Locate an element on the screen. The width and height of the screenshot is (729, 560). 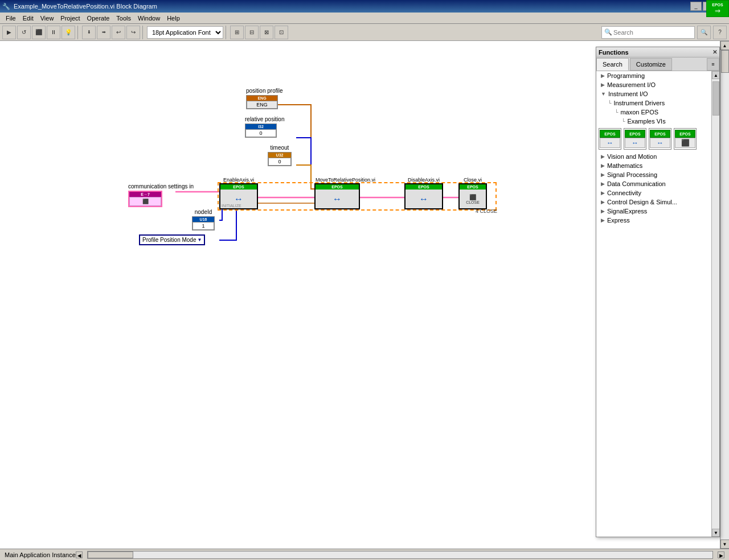
panel-scroll-thumb is located at coordinates (716, 98).